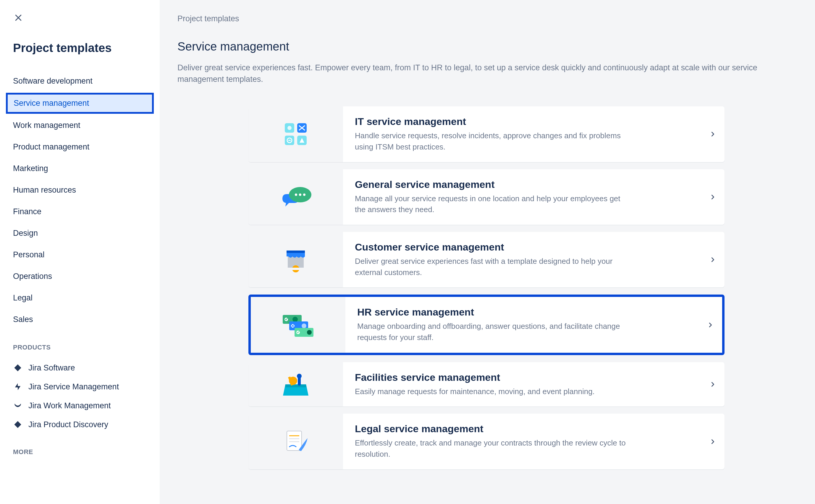 Image resolution: width=815 pixels, height=504 pixels. What do you see at coordinates (296, 134) in the screenshot?
I see `itsm-icon` at bounding box center [296, 134].